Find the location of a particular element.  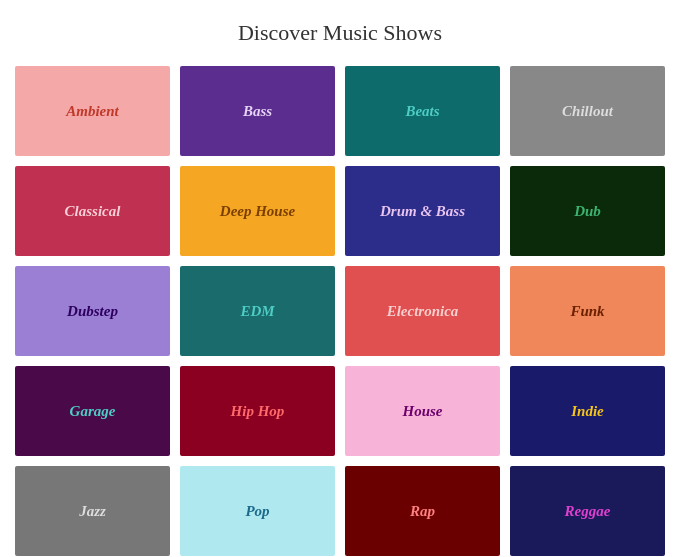

genre-tile-edm: EDM is located at coordinates (258, 311).